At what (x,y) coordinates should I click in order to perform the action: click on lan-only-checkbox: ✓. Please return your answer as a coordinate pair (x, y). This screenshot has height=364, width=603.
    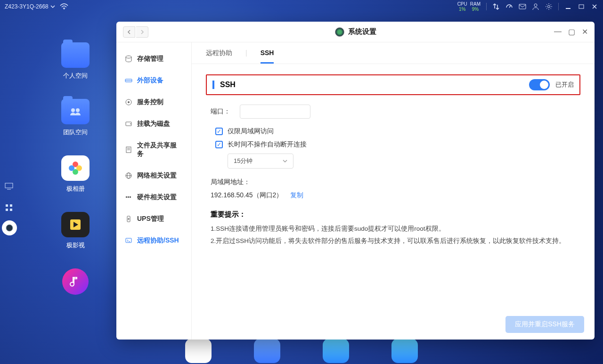
    Looking at the image, I should click on (219, 131).